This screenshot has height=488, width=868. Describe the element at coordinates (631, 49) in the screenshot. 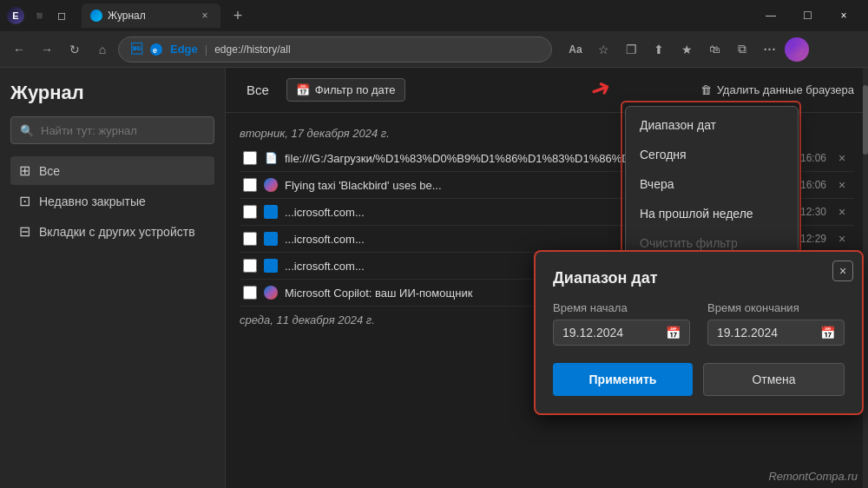

I see `collections-btn: ❐` at that location.